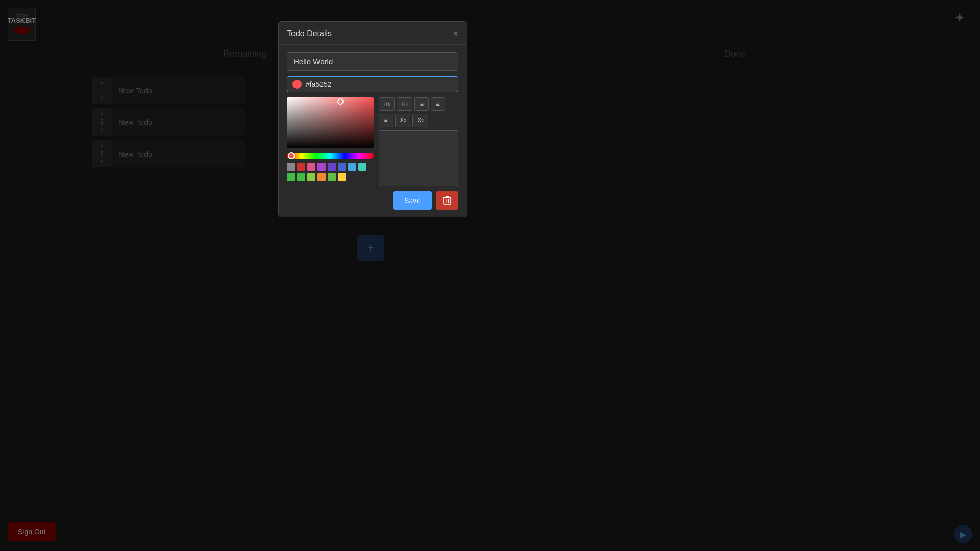  Describe the element at coordinates (330, 172) in the screenshot. I see `color-swatches` at that location.